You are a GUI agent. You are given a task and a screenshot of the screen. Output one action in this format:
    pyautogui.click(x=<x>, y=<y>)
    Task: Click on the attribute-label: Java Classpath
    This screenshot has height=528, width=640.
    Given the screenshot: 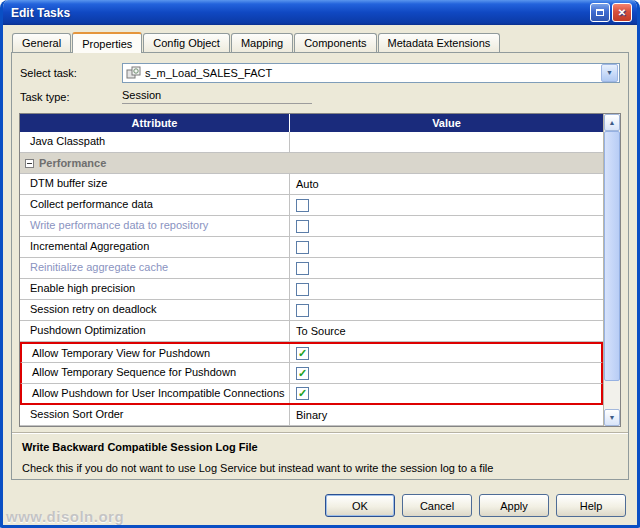 What is the action you would take?
    pyautogui.click(x=155, y=142)
    